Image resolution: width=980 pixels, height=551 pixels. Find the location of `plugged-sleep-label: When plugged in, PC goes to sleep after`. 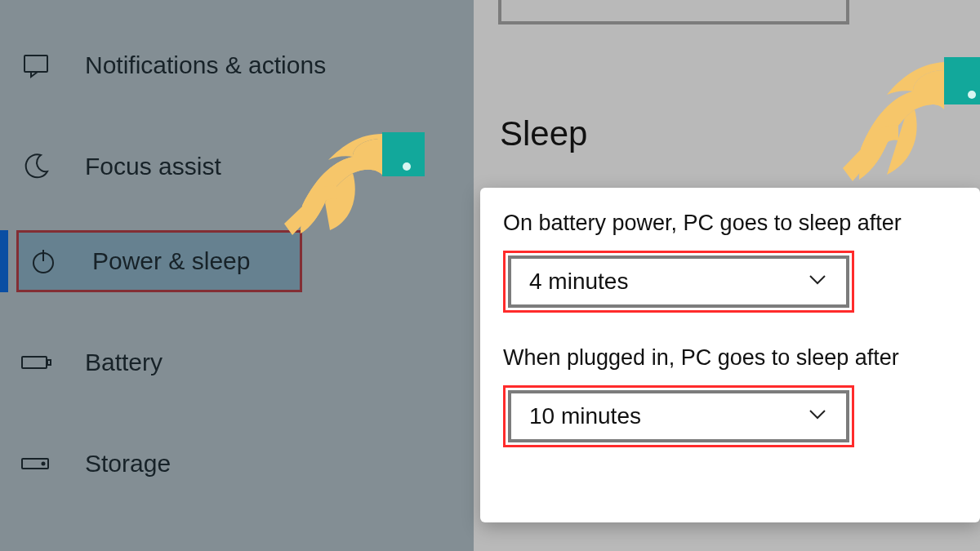

plugged-sleep-label: When plugged in, PC goes to sleep after is located at coordinates (730, 358).